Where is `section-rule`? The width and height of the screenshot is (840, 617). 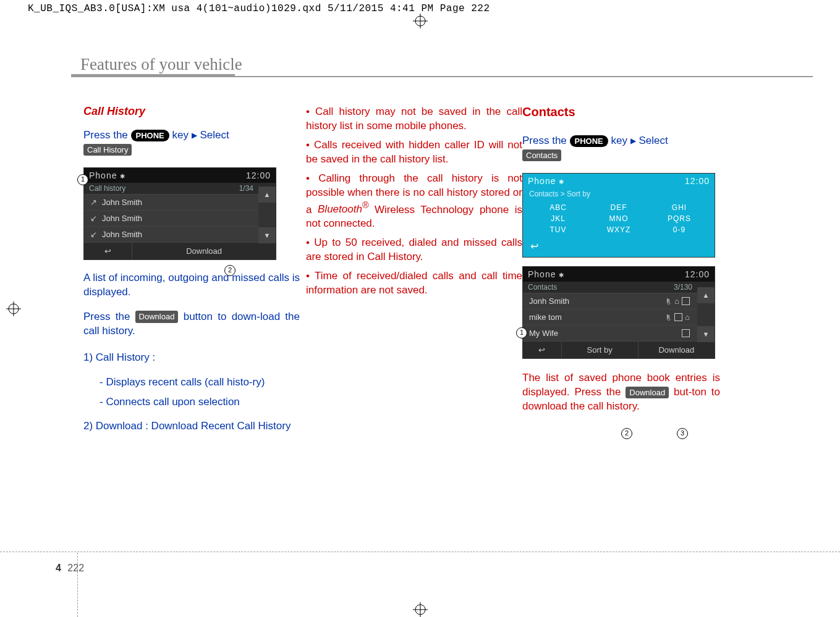
section-rule is located at coordinates (442, 77).